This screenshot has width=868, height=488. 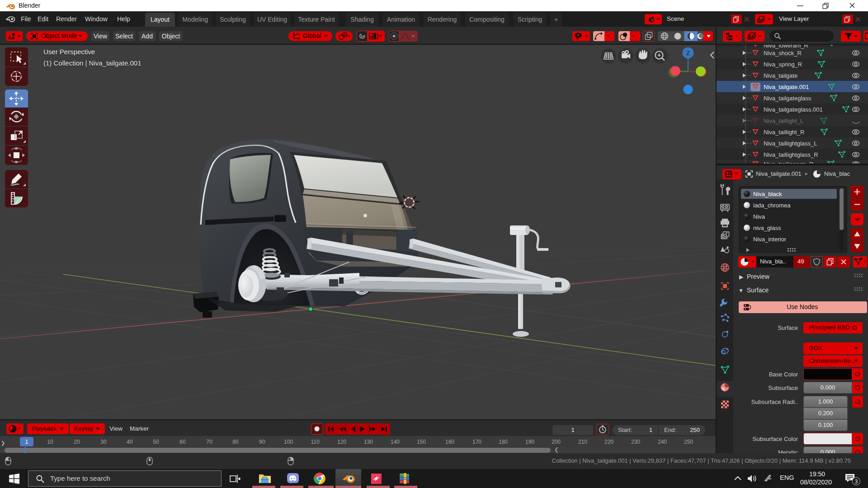 I want to click on svg-text: 130, so click(x=368, y=442).